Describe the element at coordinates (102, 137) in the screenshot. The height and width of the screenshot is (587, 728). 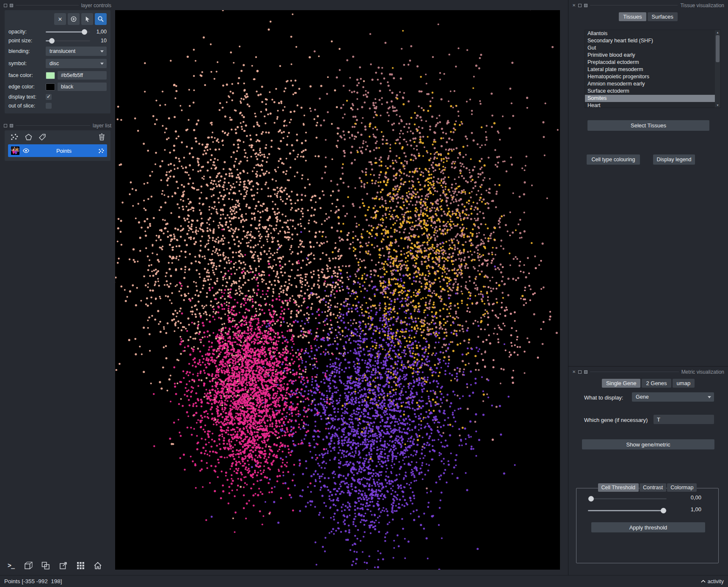
I see `delete-layer-button` at that location.